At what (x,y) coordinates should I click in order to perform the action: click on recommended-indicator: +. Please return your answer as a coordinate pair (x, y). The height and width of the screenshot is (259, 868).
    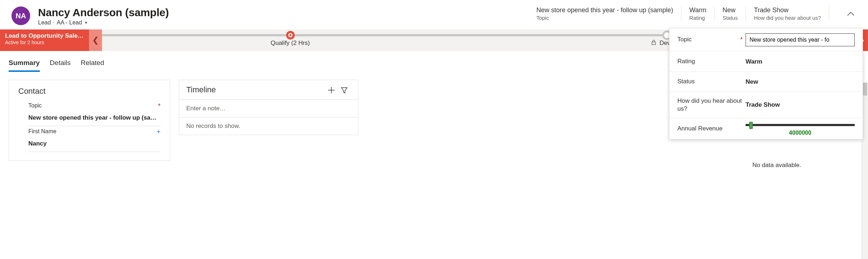
    Looking at the image, I should click on (159, 132).